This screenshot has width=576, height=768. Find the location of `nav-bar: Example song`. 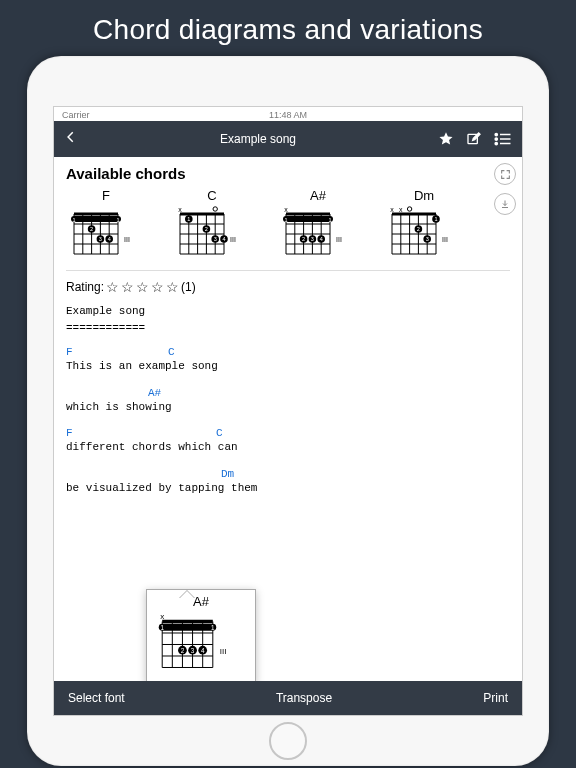

nav-bar: Example song is located at coordinates (288, 139).